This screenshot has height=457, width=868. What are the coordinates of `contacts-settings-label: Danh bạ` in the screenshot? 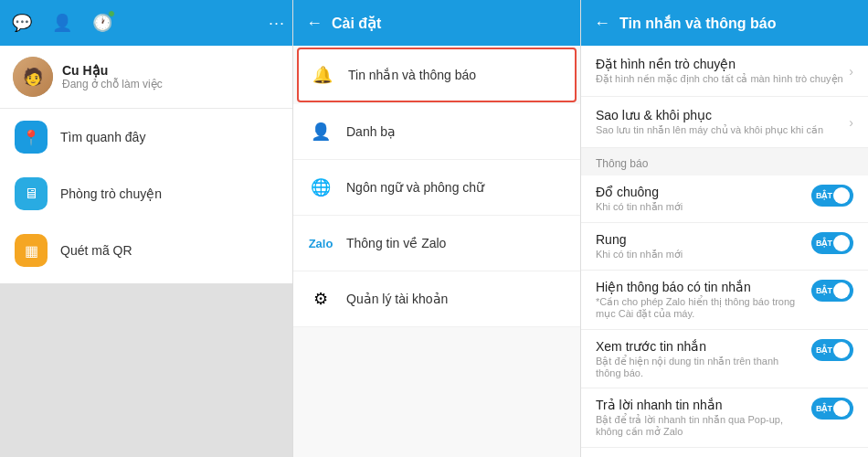 It's located at (371, 132).